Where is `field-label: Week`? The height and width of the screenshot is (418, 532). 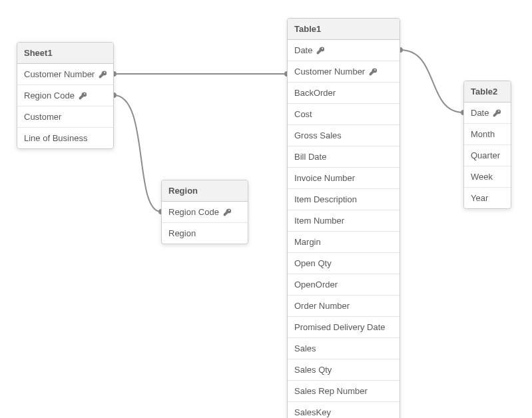 field-label: Week is located at coordinates (482, 177).